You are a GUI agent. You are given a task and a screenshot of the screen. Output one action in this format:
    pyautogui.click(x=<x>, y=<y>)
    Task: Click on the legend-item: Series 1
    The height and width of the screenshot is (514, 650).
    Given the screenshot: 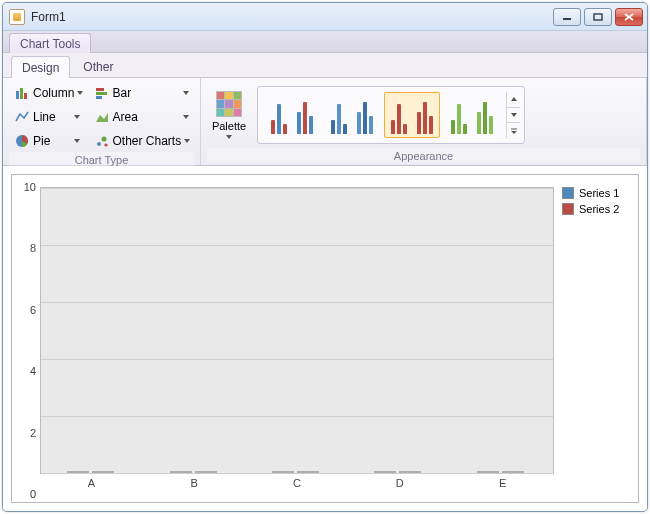 What is the action you would take?
    pyautogui.click(x=596, y=193)
    